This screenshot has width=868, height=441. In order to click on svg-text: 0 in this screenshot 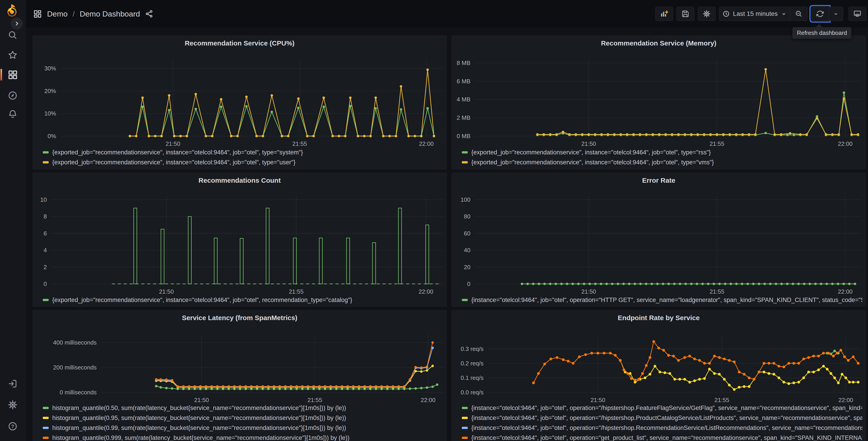, I will do `click(469, 284)`.